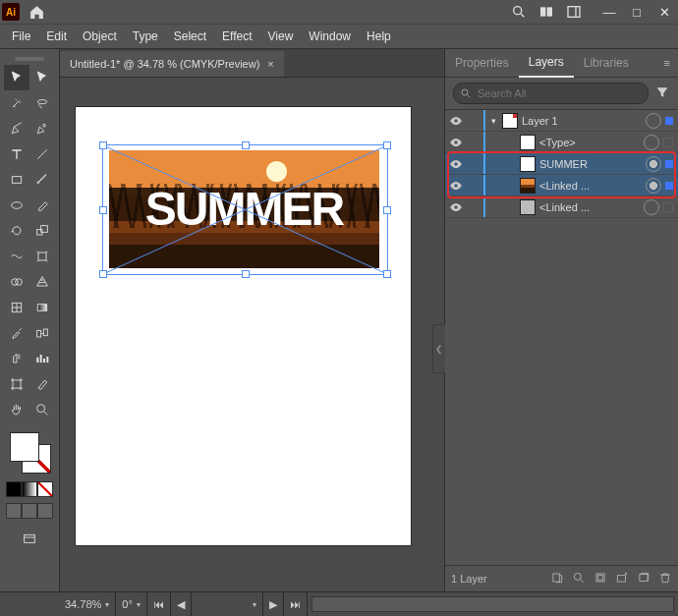  Describe the element at coordinates (42, 154) in the screenshot. I see `line-segment-tool` at that location.